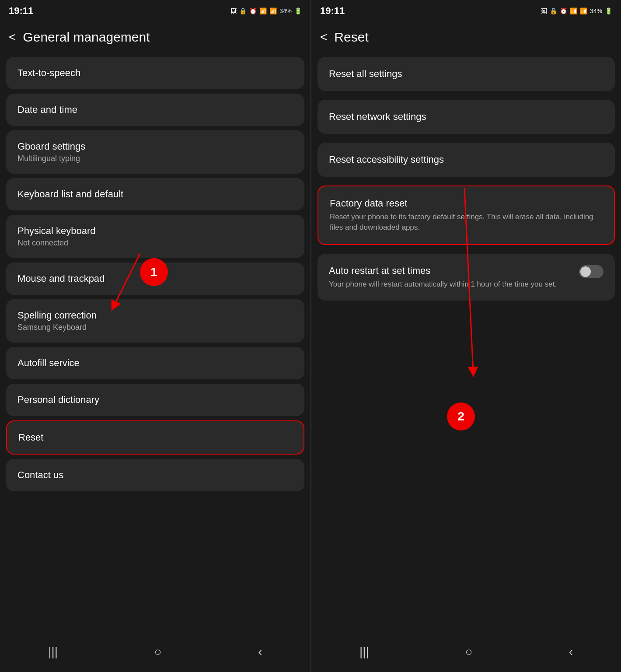  What do you see at coordinates (155, 400) in the screenshot?
I see `sidebar-item-personal-dictionary: Personal dictionary` at bounding box center [155, 400].